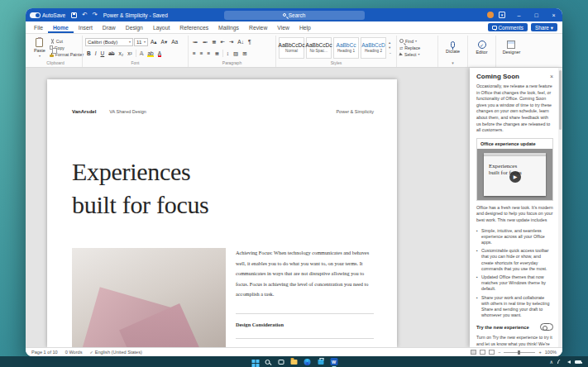  I want to click on search-input: Search, so click(294, 15).